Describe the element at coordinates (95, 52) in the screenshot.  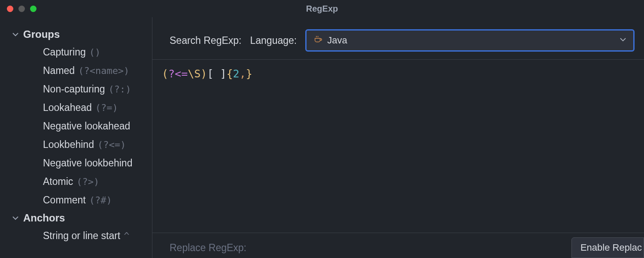
I see `item-hint: ()` at that location.